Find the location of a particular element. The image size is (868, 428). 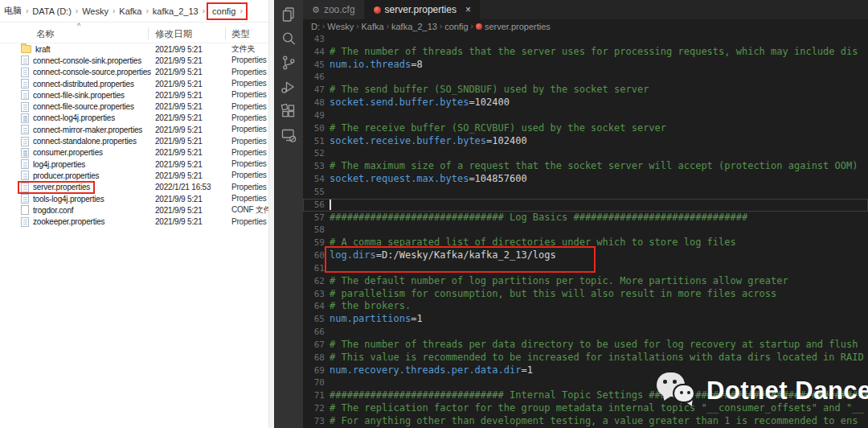

file-row: trogdor.conf2021/9/9 5:21CONF 文件 is located at coordinates (134, 210).